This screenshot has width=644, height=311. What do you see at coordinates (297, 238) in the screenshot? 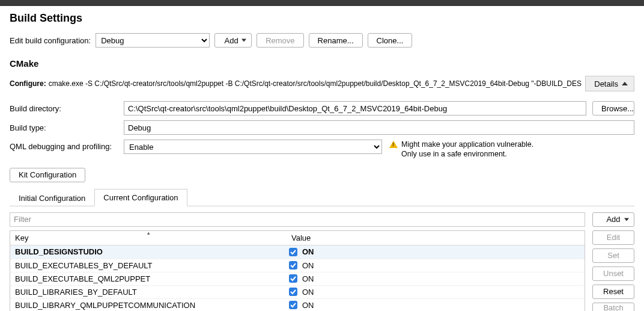
I see `table-header: ▴ Key Value` at bounding box center [297, 238].